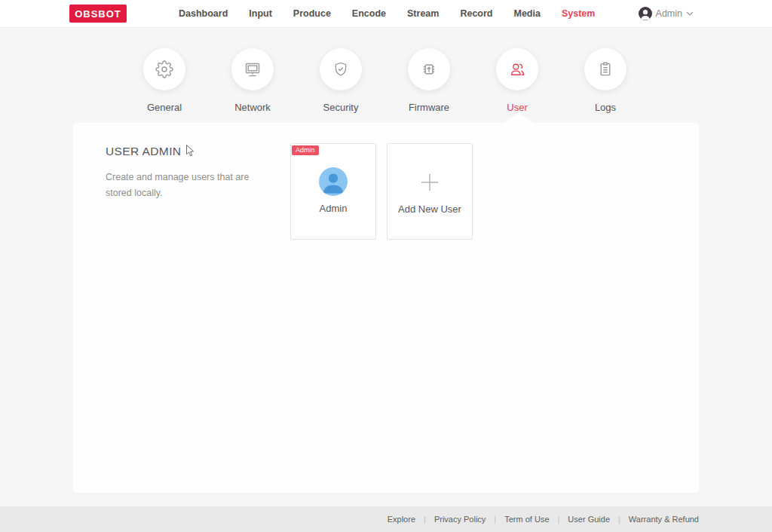 The image size is (772, 532). What do you see at coordinates (429, 81) in the screenshot?
I see `tab-firmware: Firmware` at bounding box center [429, 81].